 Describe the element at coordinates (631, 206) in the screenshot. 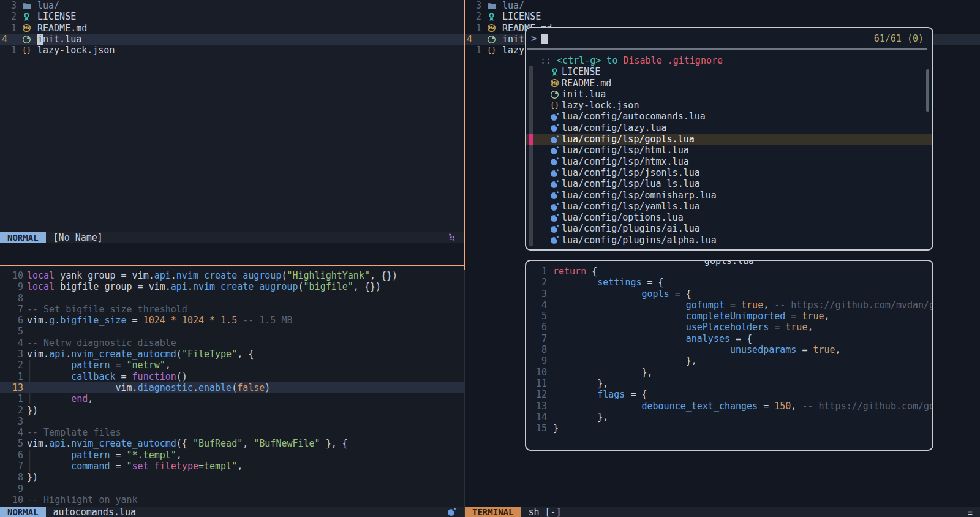

I see `file-name: lua/config/lsp/yamlls.lua` at that location.